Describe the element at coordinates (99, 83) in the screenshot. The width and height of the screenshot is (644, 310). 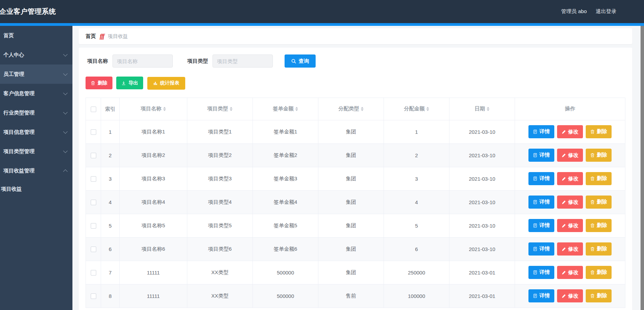
I see `delete-button: 删除` at that location.